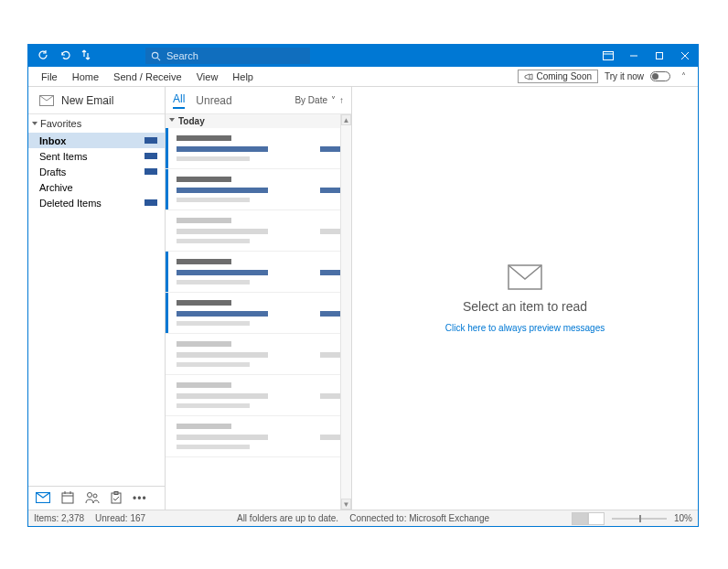  I want to click on scroll-down-icon: ▼, so click(346, 504).